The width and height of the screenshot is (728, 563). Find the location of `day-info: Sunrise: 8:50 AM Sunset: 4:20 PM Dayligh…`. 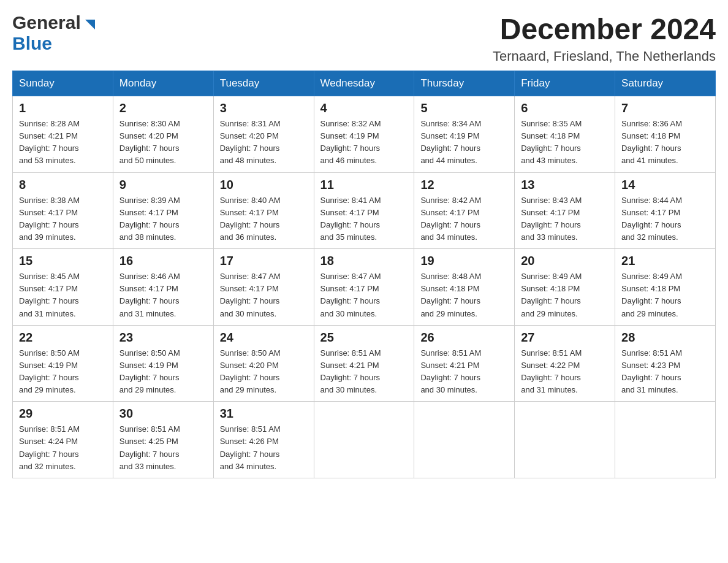

day-info: Sunrise: 8:50 AM Sunset: 4:20 PM Dayligh… is located at coordinates (264, 372).